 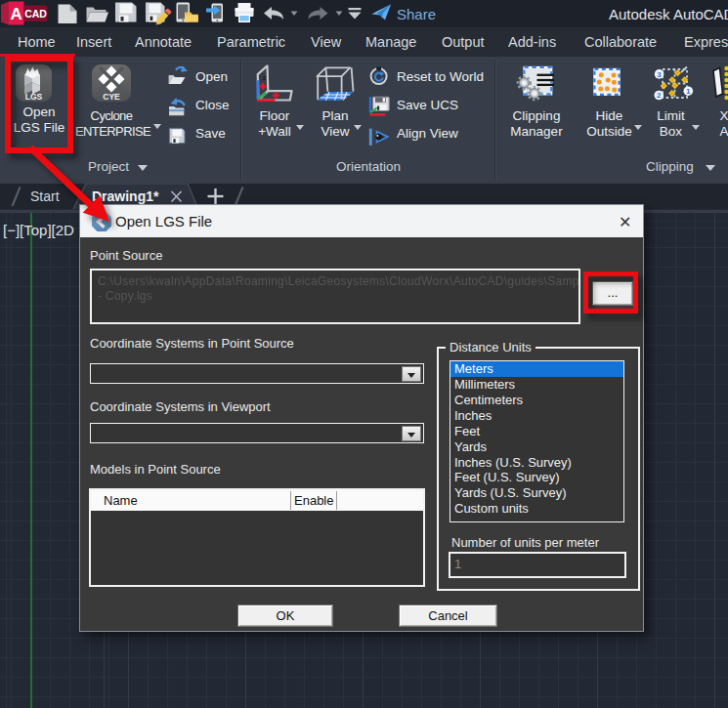 I want to click on svg-text: CYE, so click(x=111, y=97).